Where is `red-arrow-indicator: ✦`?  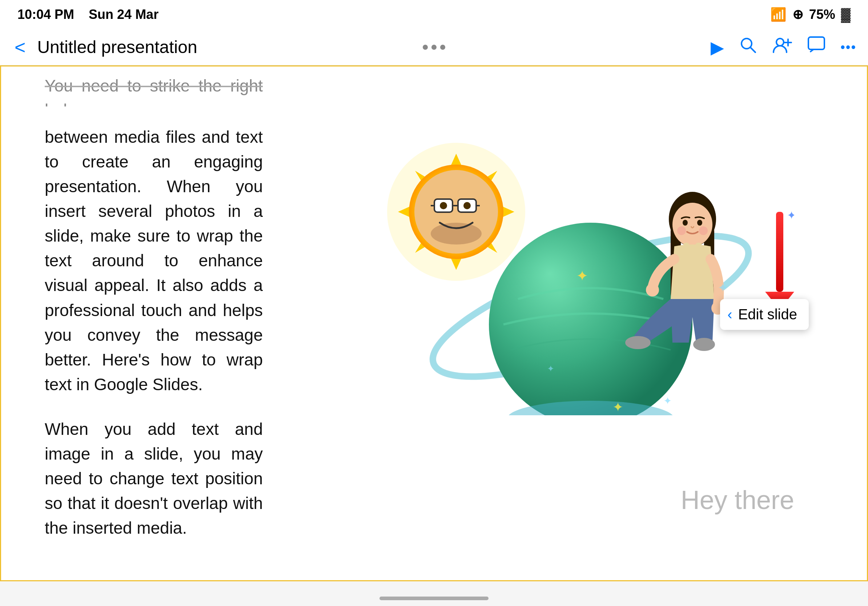
red-arrow-indicator: ✦ is located at coordinates (776, 252).